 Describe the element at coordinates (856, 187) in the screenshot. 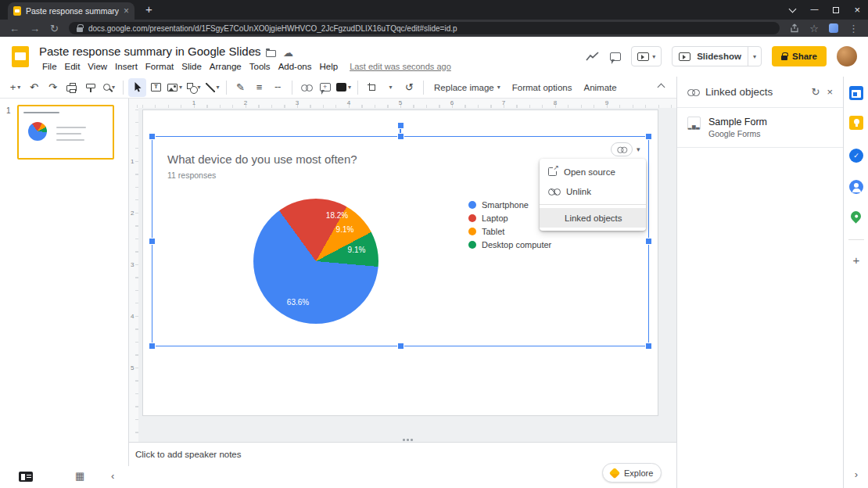

I see `contacts-icon` at that location.